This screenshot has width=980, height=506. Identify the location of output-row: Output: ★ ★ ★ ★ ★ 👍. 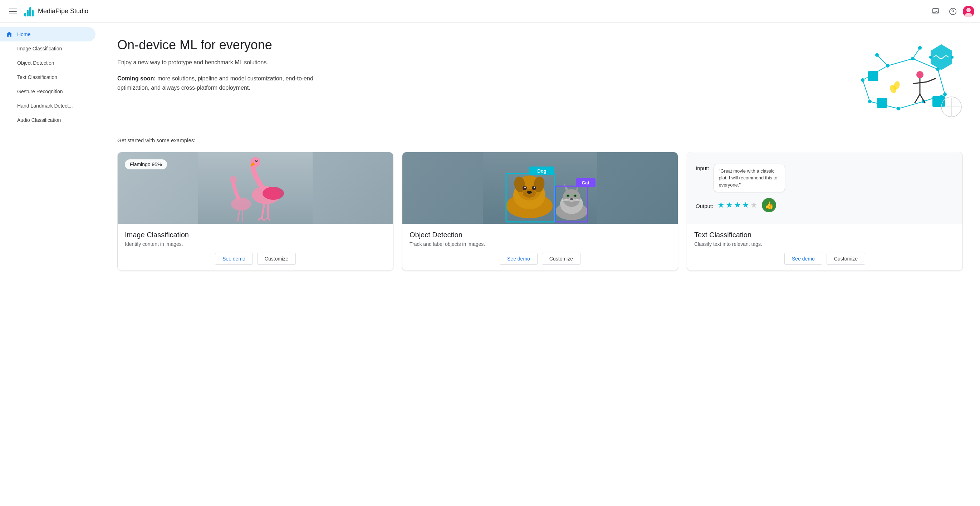
(825, 205).